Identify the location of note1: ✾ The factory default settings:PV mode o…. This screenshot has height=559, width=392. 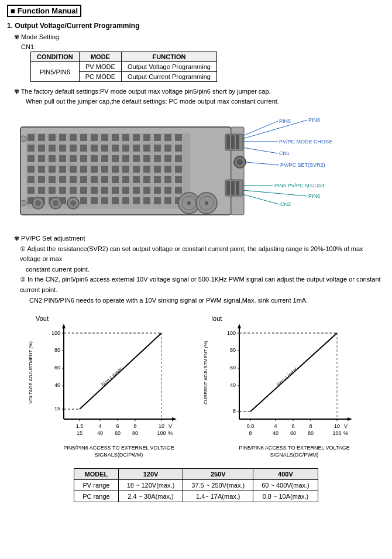
(200, 96).